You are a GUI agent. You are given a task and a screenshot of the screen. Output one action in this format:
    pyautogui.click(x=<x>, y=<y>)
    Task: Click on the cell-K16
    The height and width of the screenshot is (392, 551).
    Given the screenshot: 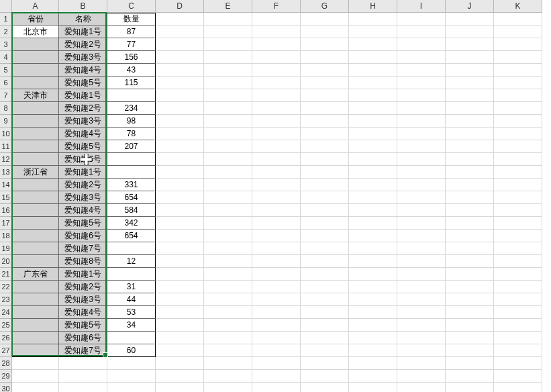 What is the action you would take?
    pyautogui.click(x=518, y=211)
    